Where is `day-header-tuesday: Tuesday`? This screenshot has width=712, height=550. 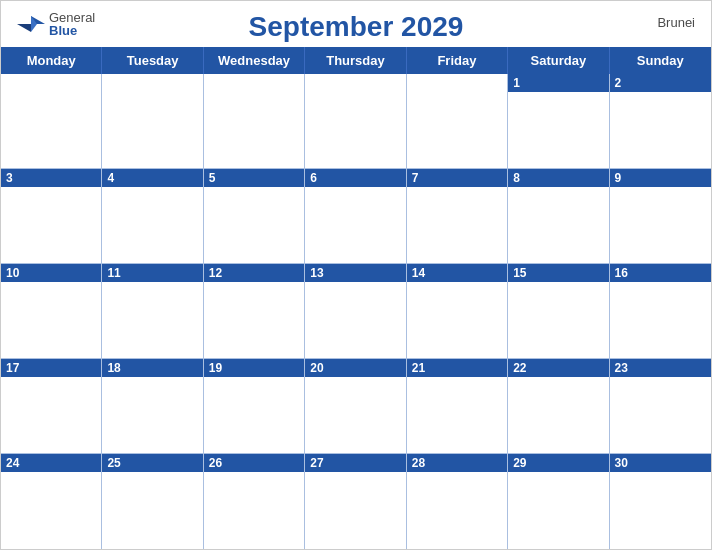 day-header-tuesday: Tuesday is located at coordinates (152, 60).